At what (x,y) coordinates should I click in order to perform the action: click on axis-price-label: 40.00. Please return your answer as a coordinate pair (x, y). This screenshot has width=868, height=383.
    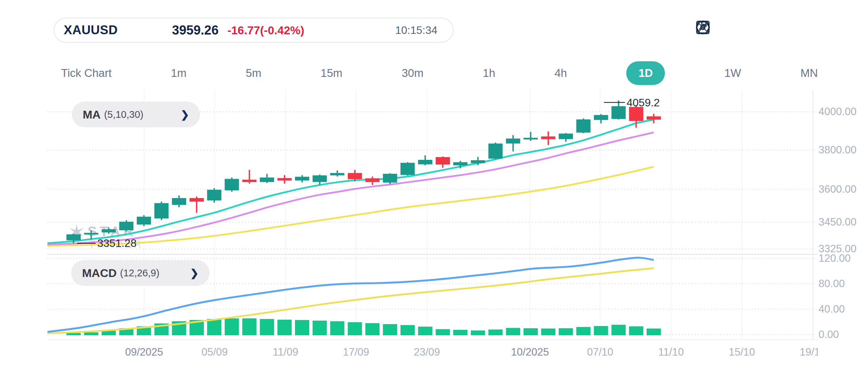
    Looking at the image, I should click on (832, 309).